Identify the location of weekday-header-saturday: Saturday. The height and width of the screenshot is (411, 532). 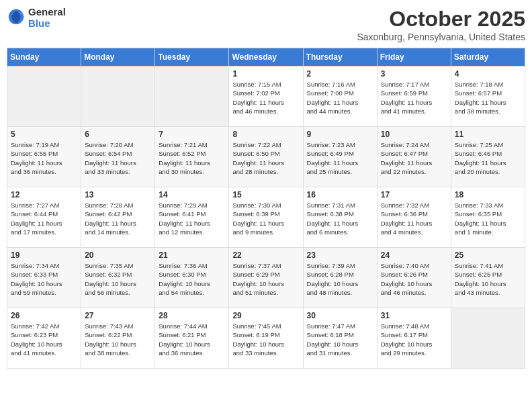
(488, 58).